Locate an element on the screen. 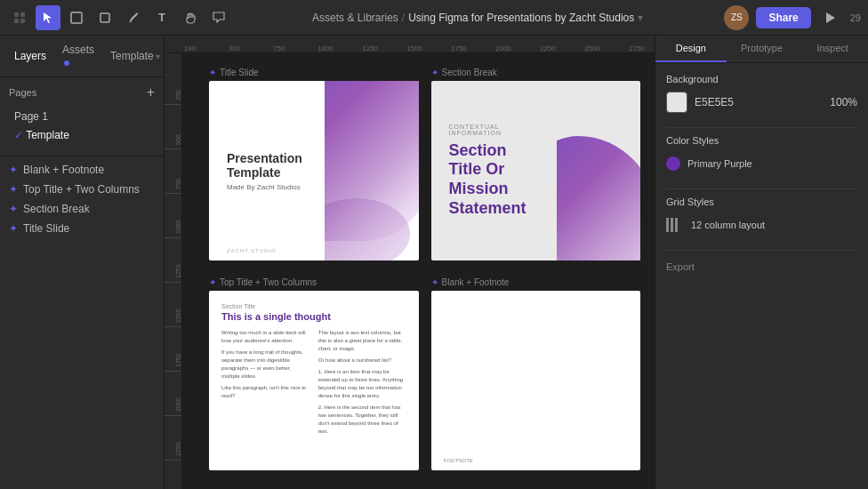  text-tool: T is located at coordinates (162, 18).